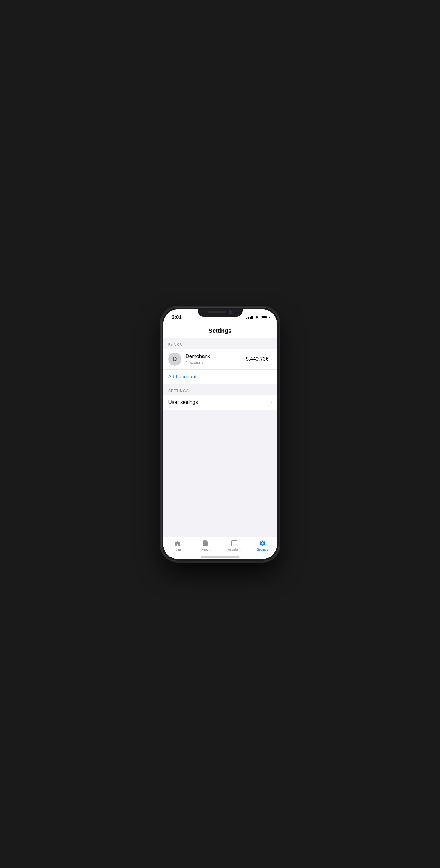 This screenshot has width=440, height=868. What do you see at coordinates (178, 543) in the screenshot?
I see `home-icon` at bounding box center [178, 543].